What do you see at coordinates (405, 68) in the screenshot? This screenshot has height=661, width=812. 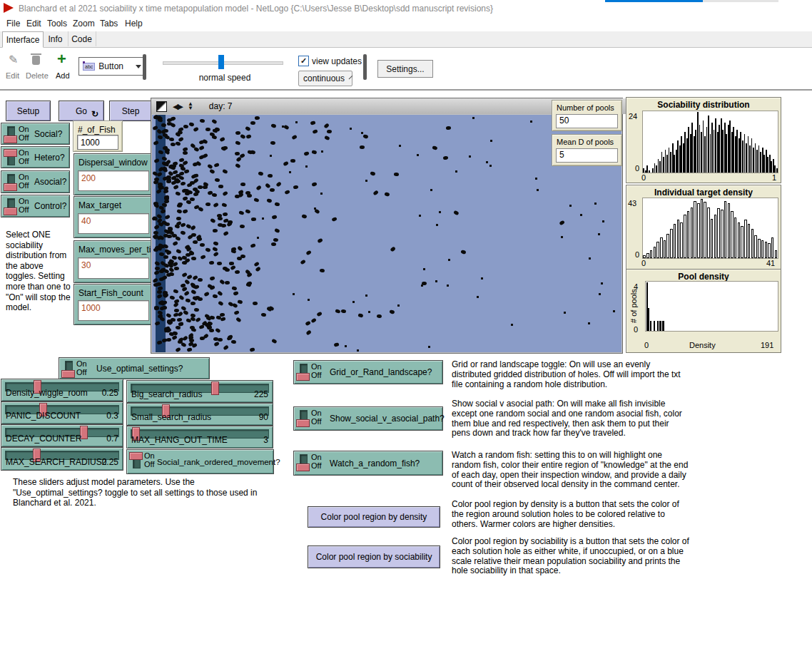 I see `settings-button: Settings...` at bounding box center [405, 68].